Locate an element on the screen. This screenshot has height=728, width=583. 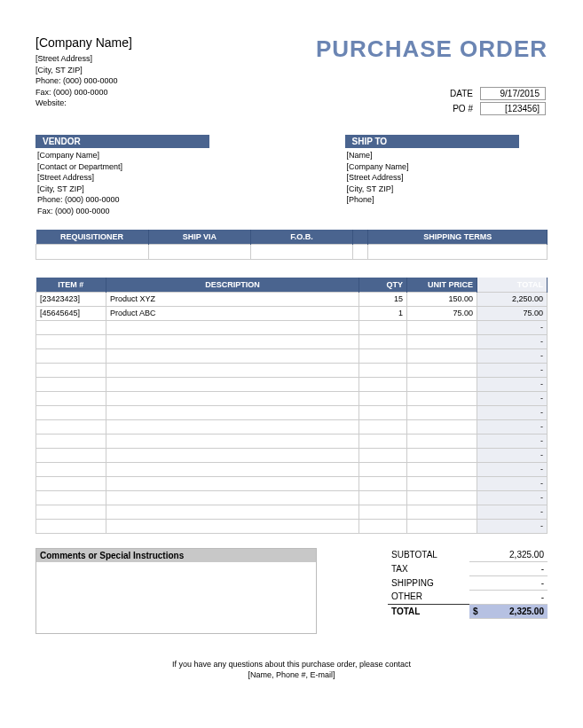
shipvia-header: SHIP VIA is located at coordinates (199, 238).